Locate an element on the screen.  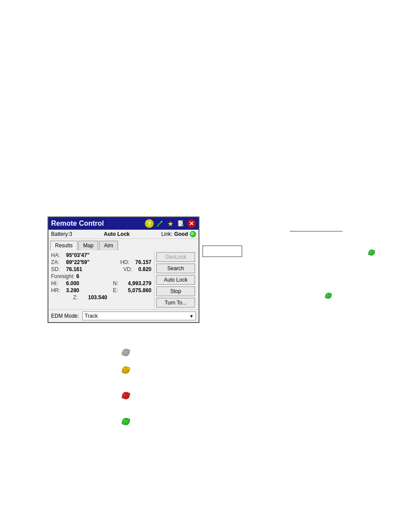
underline-decoration is located at coordinates (316, 231).